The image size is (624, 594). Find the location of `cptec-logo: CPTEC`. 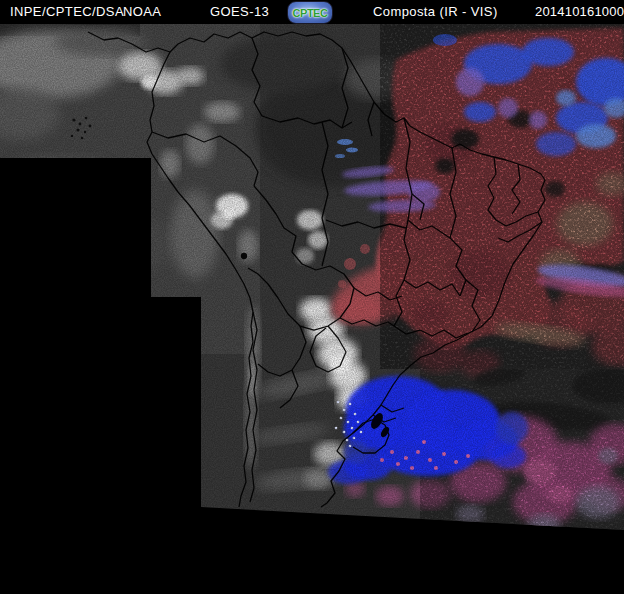

cptec-logo: CPTEC is located at coordinates (310, 12).